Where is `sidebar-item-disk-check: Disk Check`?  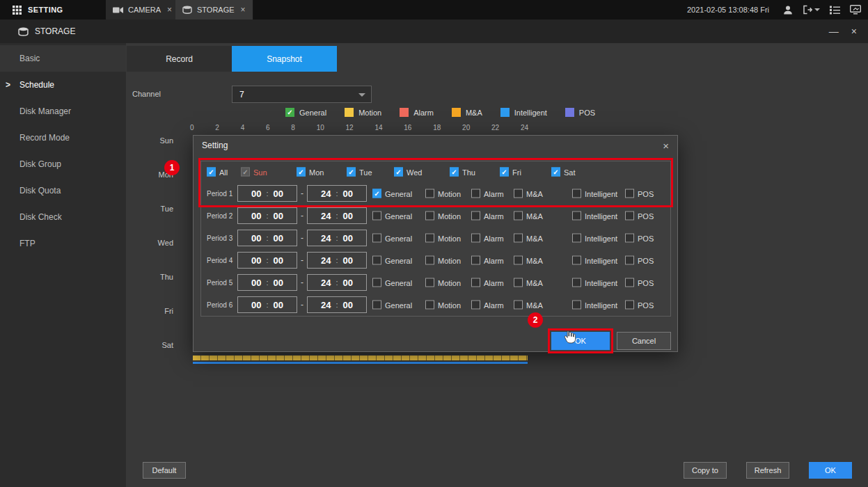
sidebar-item-disk-check: Disk Check is located at coordinates (63, 217).